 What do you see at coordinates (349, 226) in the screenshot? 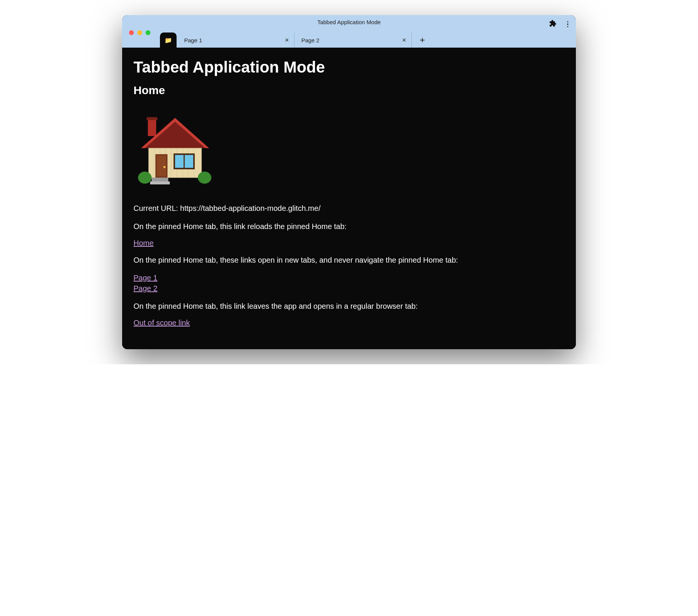
I see `paragraph-reload: On the pinned Home tab, this link reload…` at bounding box center [349, 226].